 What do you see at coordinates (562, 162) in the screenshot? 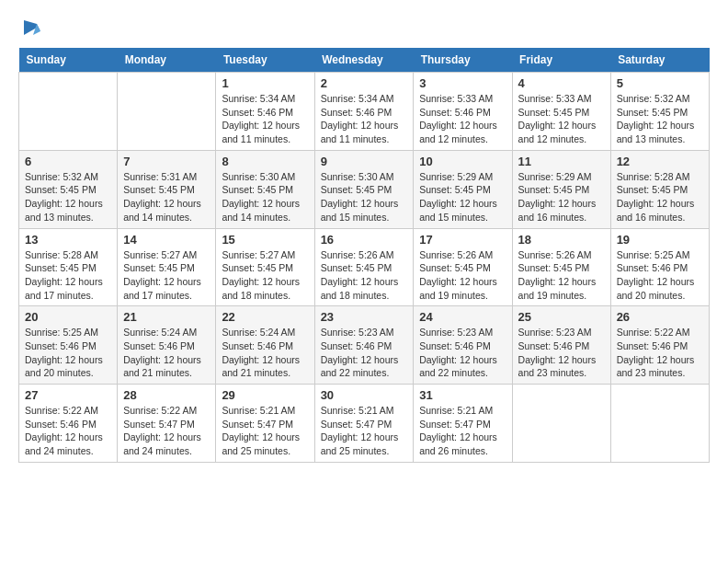
I see `day-number: 11` at bounding box center [562, 162].